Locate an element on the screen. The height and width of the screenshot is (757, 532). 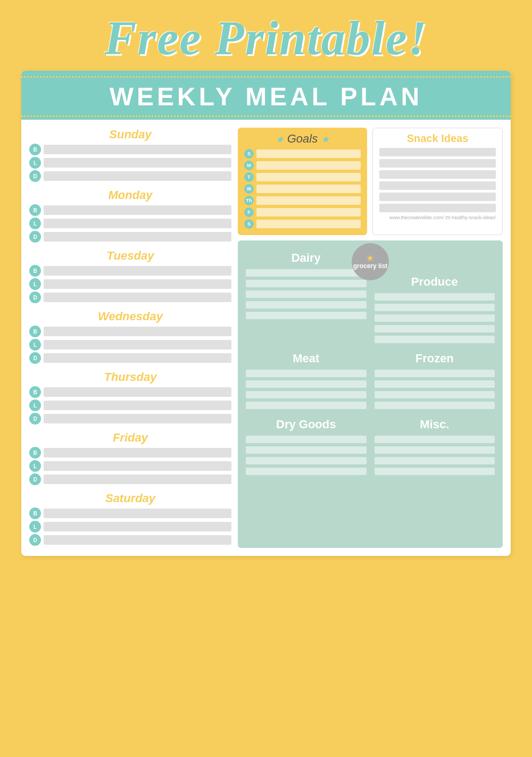
goals-m-line is located at coordinates (309, 165).